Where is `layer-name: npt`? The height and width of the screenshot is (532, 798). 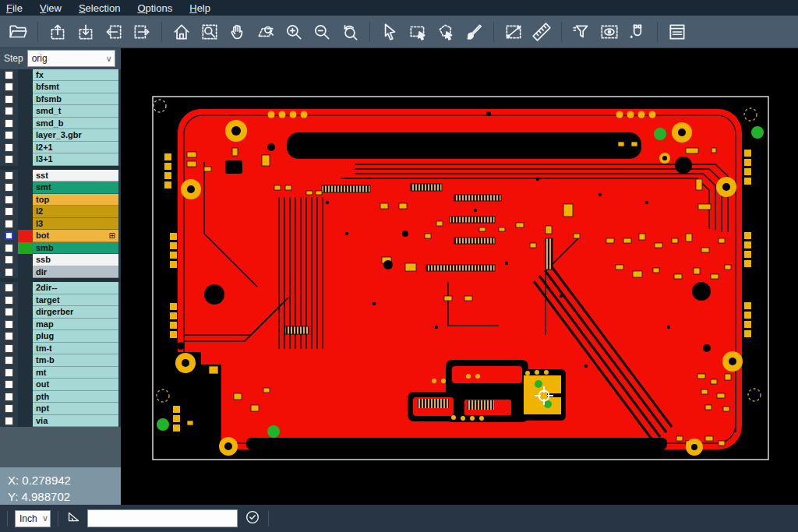
layer-name: npt is located at coordinates (76, 409).